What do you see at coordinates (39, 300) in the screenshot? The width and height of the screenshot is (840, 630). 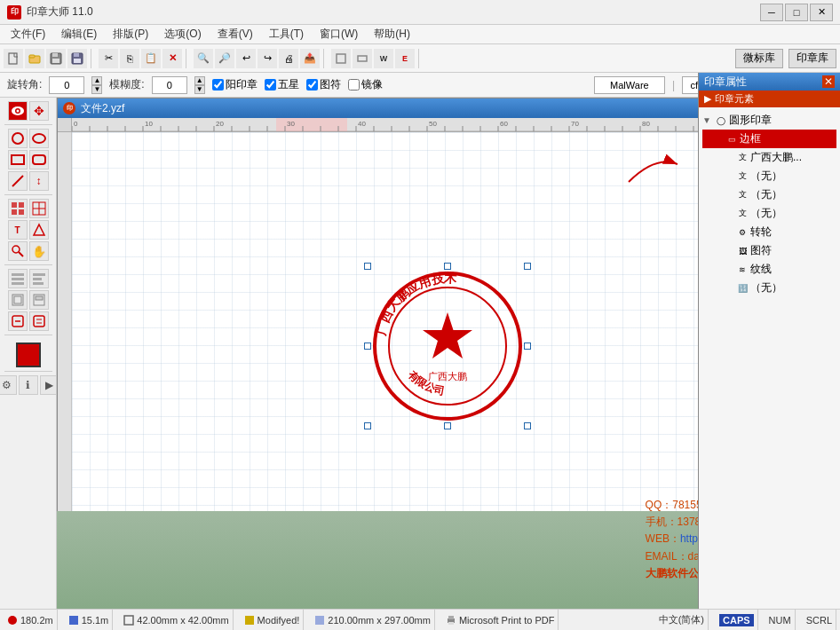 I see `border-tool2` at bounding box center [39, 300].